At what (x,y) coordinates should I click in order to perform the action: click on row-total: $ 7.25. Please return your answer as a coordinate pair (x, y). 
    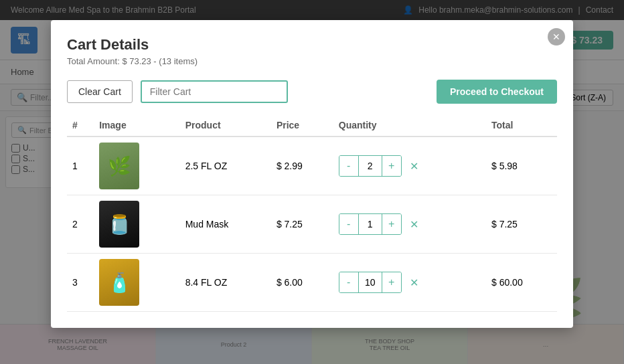
    Looking at the image, I should click on (522, 225).